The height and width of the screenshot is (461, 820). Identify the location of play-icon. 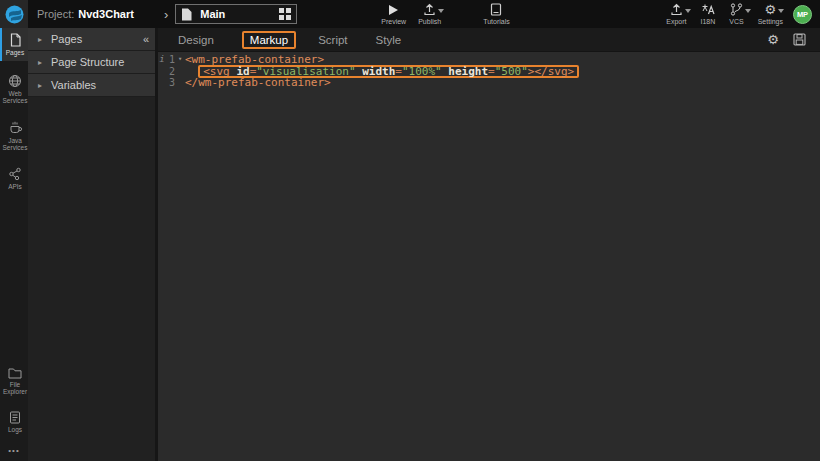
(394, 10).